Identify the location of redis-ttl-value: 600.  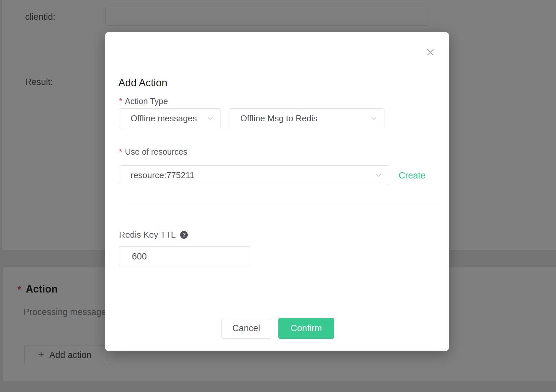
(139, 256).